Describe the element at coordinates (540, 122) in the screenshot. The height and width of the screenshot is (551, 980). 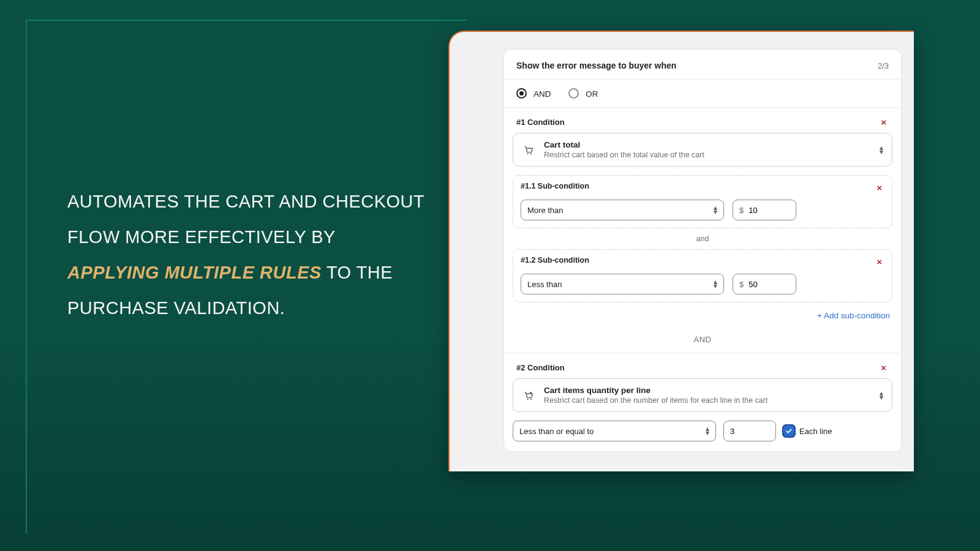
I see `condition1-label: #1 Condition` at that location.